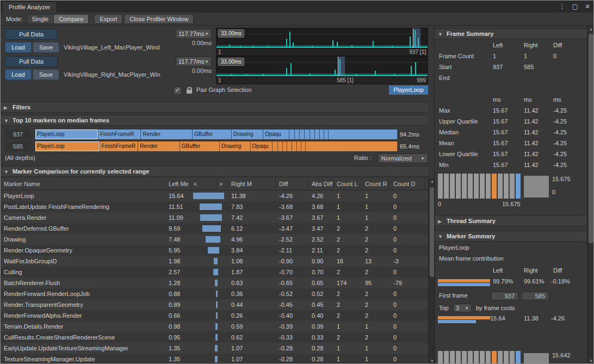  Describe the element at coordinates (189, 90) in the screenshot. I see `lock-icon` at that location.